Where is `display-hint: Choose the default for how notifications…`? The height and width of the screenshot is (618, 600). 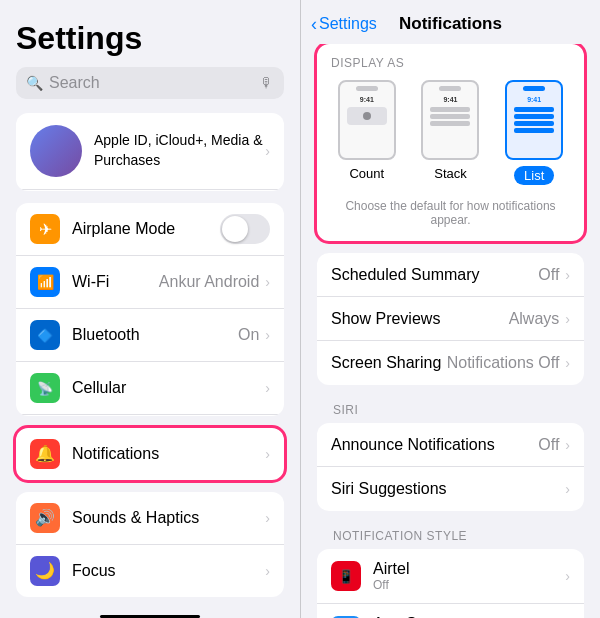
display-hint: Choose the default for how notifications… is located at coordinates (450, 212).